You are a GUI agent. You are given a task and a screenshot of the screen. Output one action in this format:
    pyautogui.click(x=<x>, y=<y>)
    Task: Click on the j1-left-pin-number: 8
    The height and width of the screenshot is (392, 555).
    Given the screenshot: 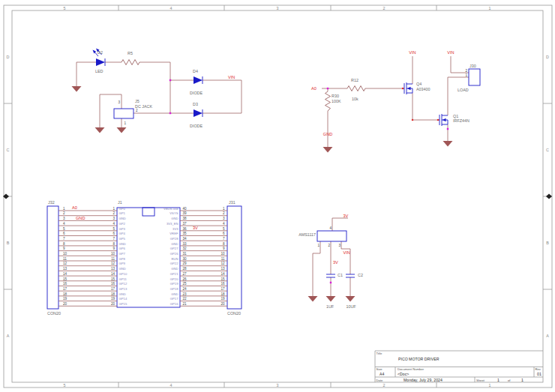 What is the action you would take?
    pyautogui.click(x=114, y=244)
    